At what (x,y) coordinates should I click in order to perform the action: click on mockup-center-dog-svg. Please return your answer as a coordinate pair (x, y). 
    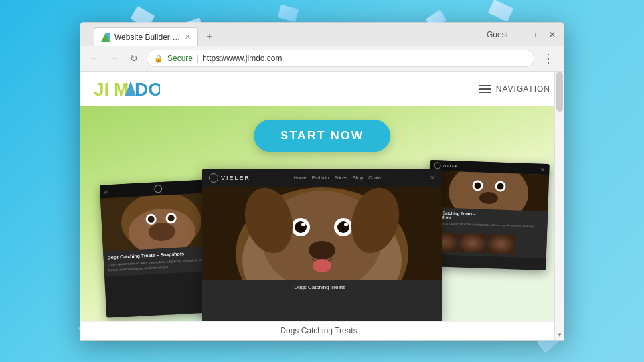
    Looking at the image, I should click on (322, 234).